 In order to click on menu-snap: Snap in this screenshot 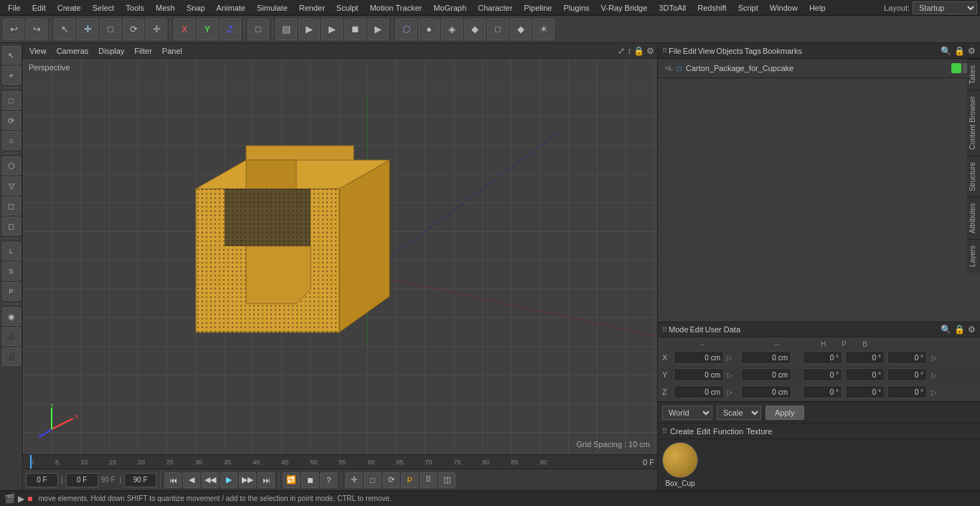, I will do `click(196, 8)`.